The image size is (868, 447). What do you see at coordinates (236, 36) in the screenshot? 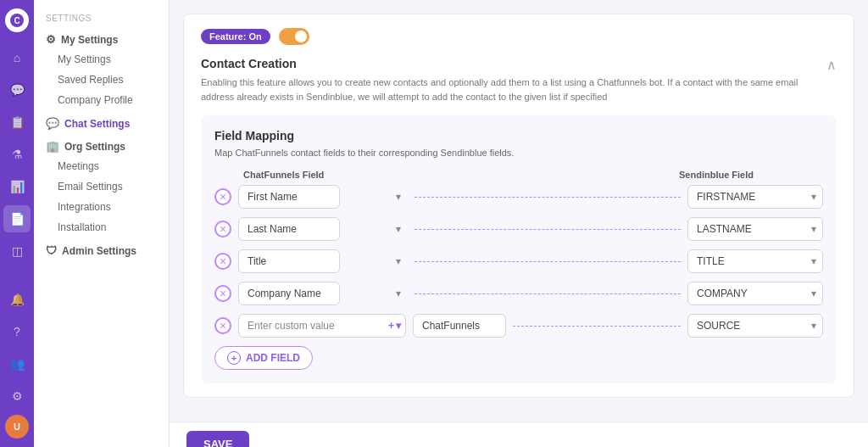
I see `feature-badge: Feature: On` at bounding box center [236, 36].